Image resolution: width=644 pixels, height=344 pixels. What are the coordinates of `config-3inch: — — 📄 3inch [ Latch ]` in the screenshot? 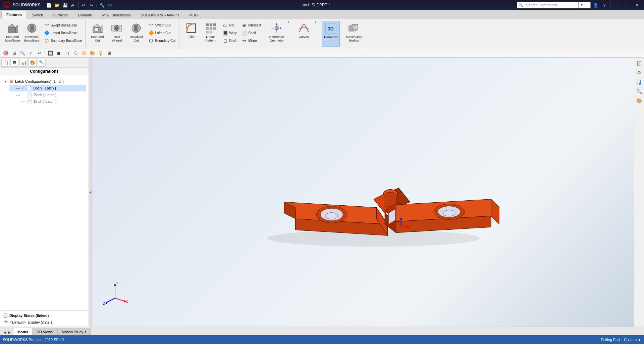 It's located at (48, 101).